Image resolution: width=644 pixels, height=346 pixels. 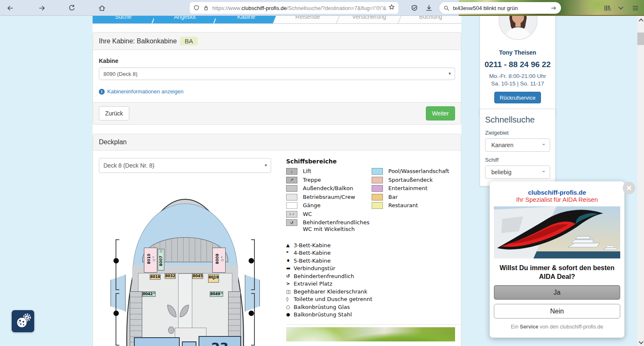 What do you see at coordinates (171, 330) in the screenshot?
I see `stairs-icon` at bounding box center [171, 330].